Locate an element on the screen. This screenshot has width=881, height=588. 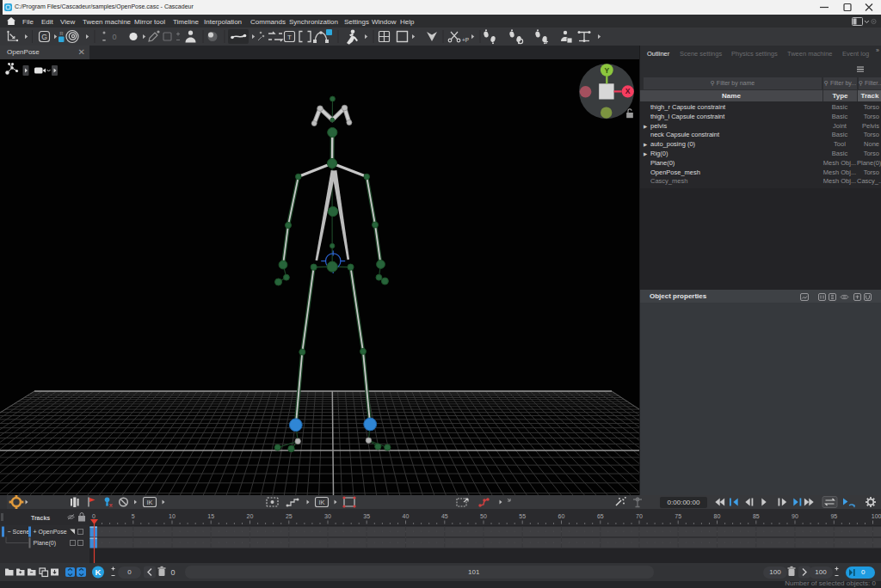
svg-text: − Scene is located at coordinates (19, 531).